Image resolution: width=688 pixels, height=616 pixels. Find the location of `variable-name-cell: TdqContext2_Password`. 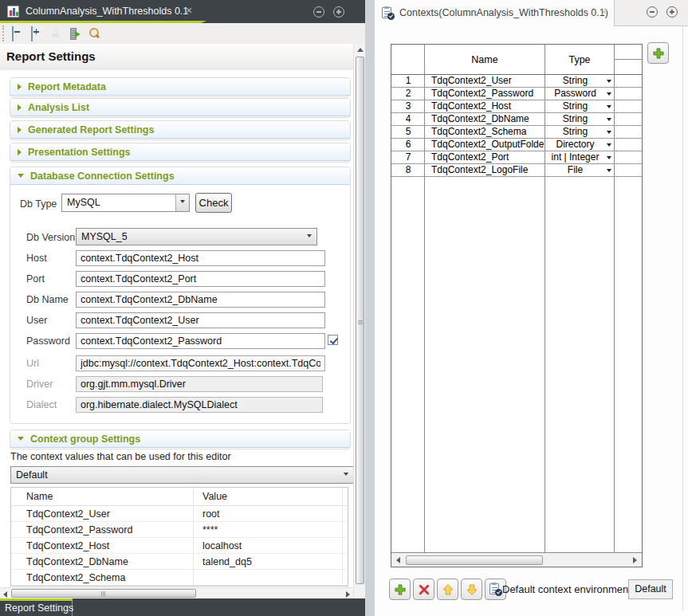

variable-name-cell: TdqContext2_Password is located at coordinates (485, 94).